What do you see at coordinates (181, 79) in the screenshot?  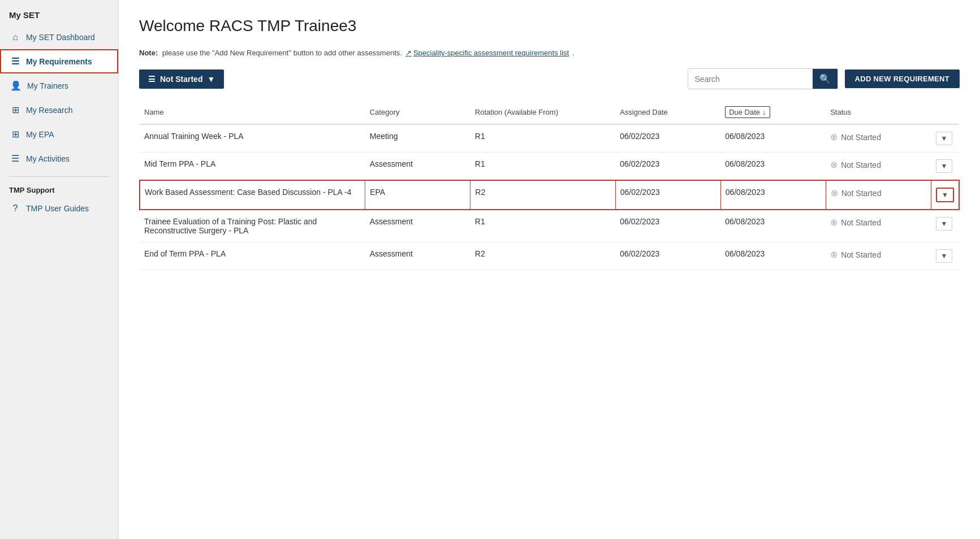 I see `filter-label: Not Started` at bounding box center [181, 79].